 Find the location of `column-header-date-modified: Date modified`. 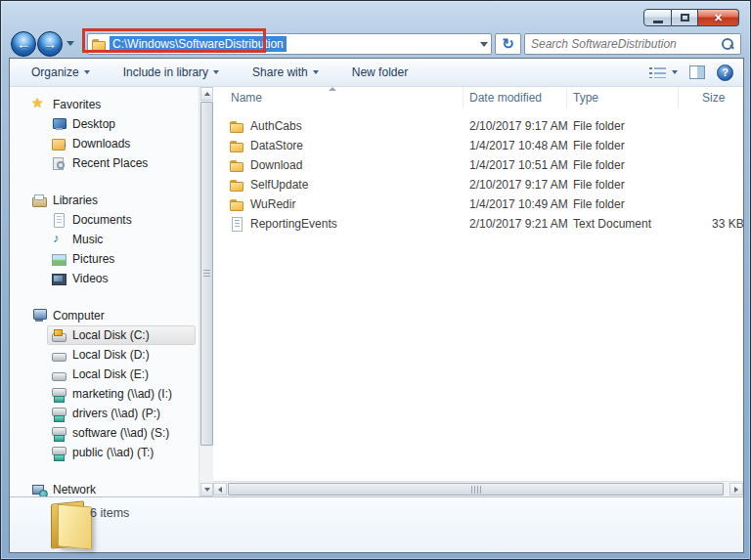

column-header-date-modified: Date modified is located at coordinates (515, 98).